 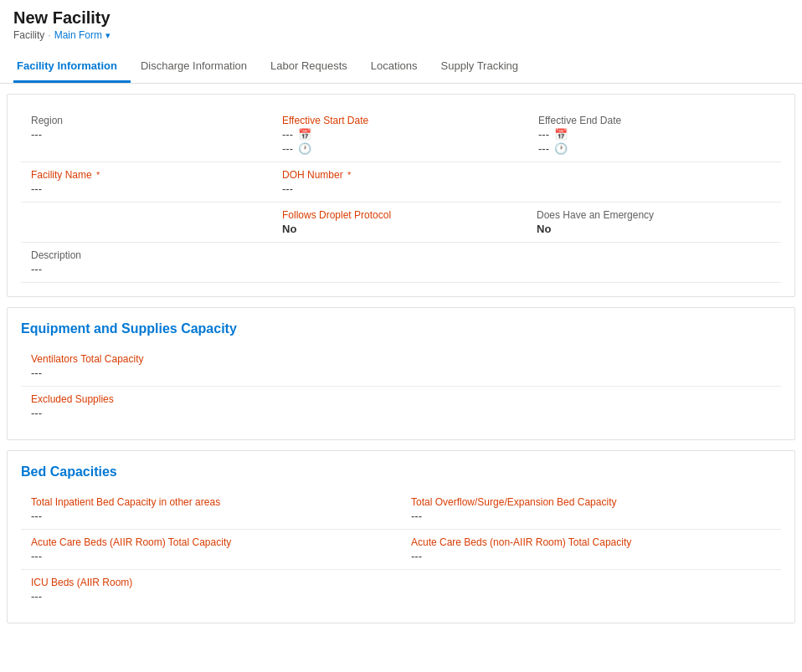 I want to click on excluded-supplies-value: ---, so click(x=147, y=413).